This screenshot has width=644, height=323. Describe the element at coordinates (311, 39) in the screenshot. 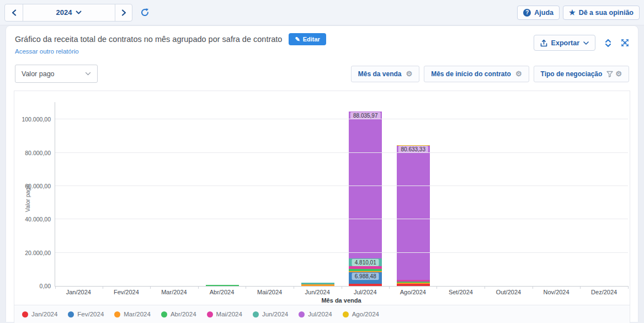

I see `edit-label: Editar` at that location.